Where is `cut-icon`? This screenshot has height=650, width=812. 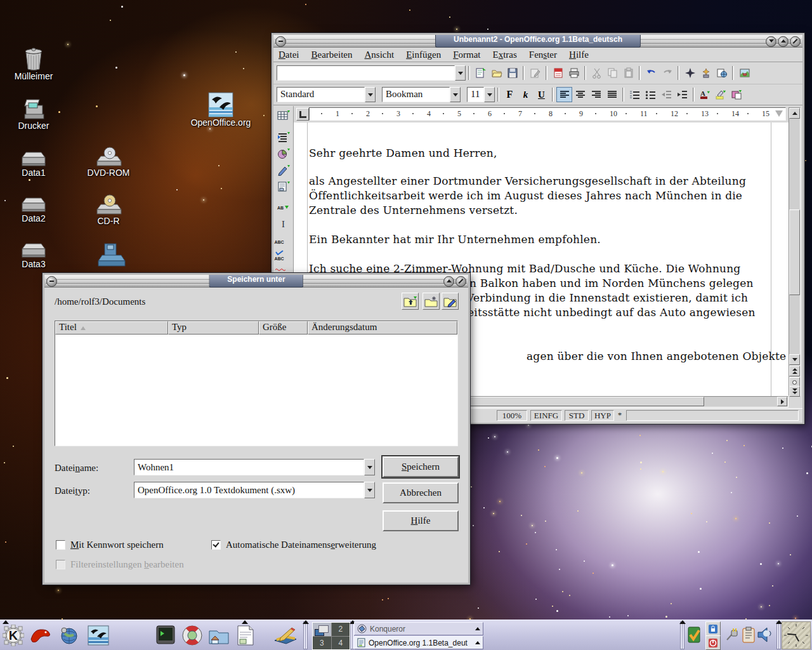 cut-icon is located at coordinates (596, 73).